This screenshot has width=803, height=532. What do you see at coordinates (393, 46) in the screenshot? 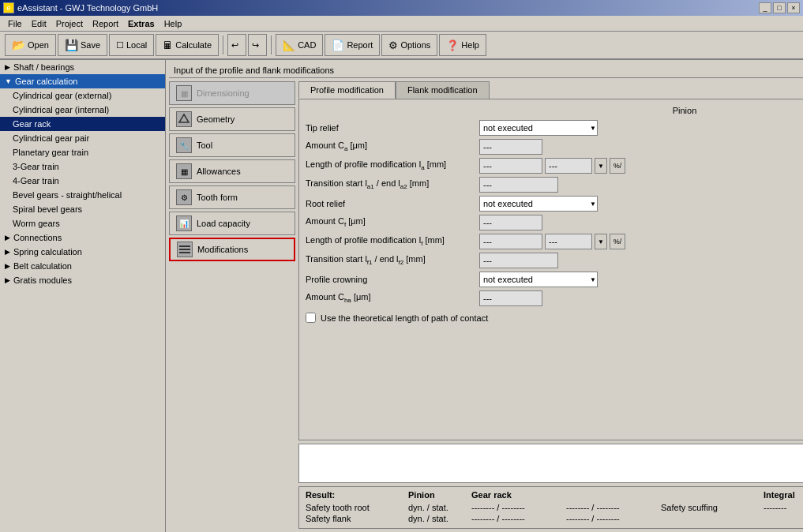
I see `options-icon: ⚙` at bounding box center [393, 46].